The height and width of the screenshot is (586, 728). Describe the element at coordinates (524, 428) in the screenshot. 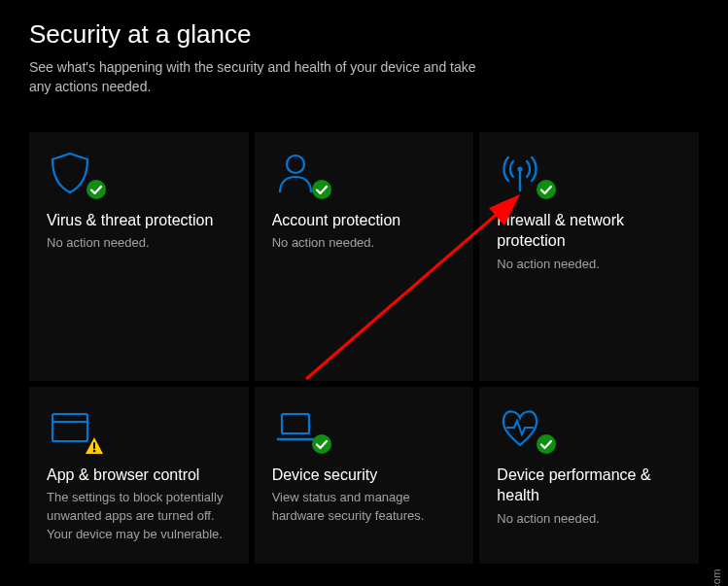

I see `heart-pulse-icon` at that location.